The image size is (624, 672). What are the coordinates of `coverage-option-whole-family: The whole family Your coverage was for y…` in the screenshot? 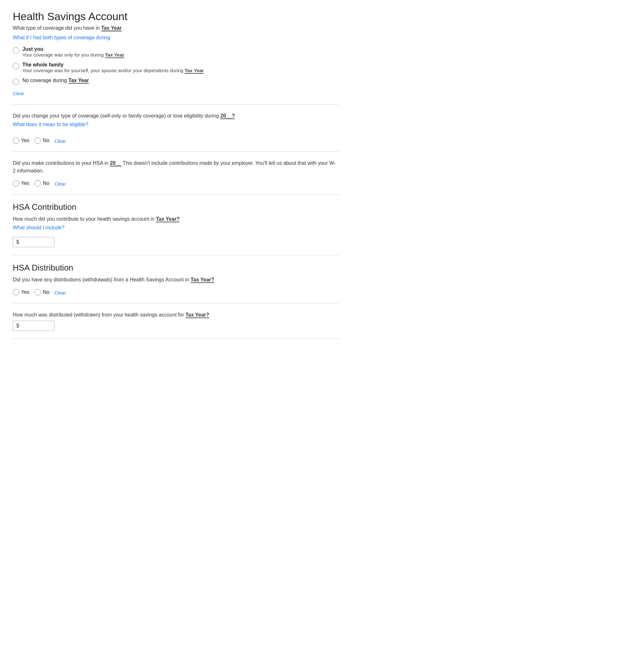 It's located at (176, 68).